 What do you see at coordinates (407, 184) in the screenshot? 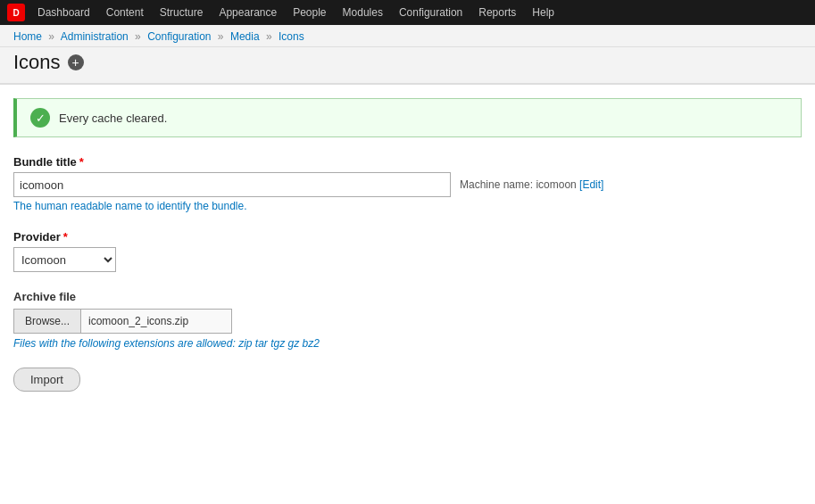
I see `bundle-title-section: Bundle title* Machine name: icomoon [Edi…` at bounding box center [407, 184].